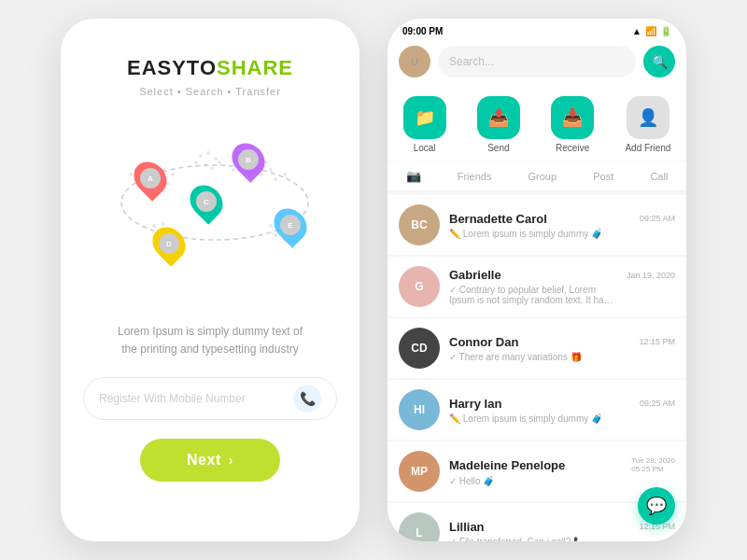  What do you see at coordinates (537, 30) in the screenshot?
I see `status-bar: 09:00 PM ▲ 📶 🔋` at bounding box center [537, 30].